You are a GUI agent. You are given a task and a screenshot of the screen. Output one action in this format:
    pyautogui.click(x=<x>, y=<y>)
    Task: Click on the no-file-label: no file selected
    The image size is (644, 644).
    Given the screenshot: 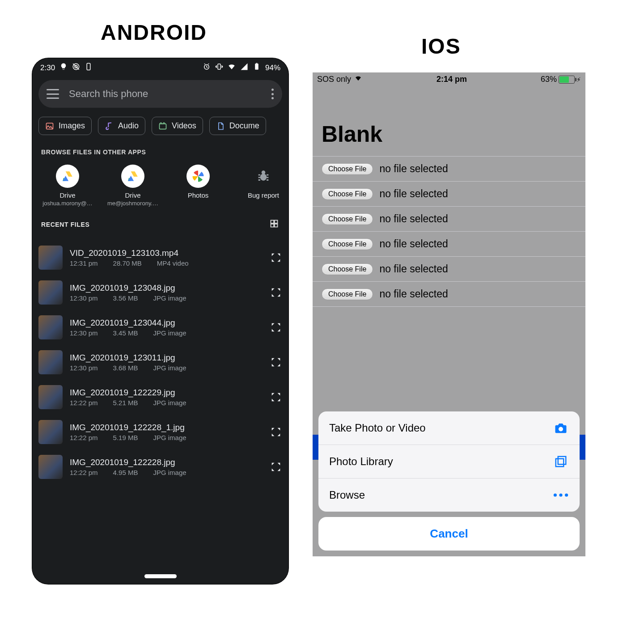 What is the action you would take?
    pyautogui.click(x=413, y=244)
    